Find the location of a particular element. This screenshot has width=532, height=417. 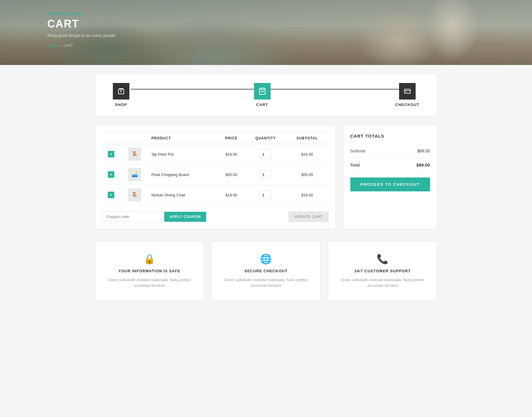

product-price: $18.00 is located at coordinates (232, 195).